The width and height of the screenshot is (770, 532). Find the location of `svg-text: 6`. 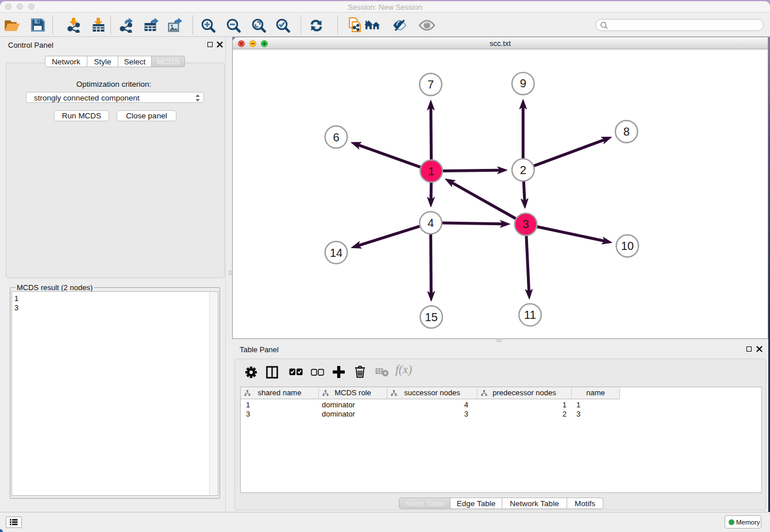

svg-text: 6 is located at coordinates (336, 137).